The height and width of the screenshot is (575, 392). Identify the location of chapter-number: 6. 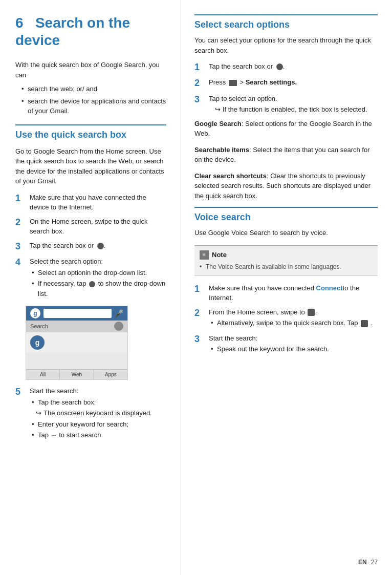
(19, 23).